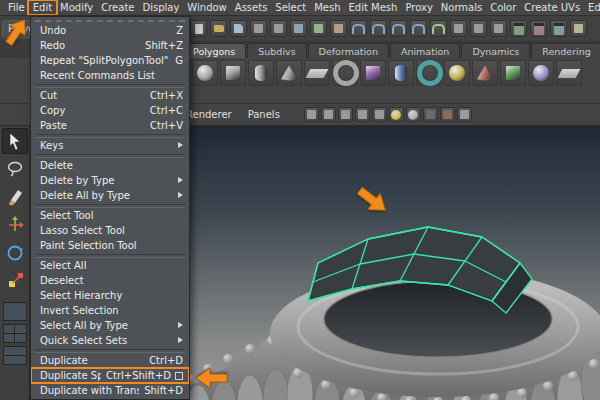  Describe the element at coordinates (317, 73) in the screenshot. I see `poly-plane-icon` at that location.